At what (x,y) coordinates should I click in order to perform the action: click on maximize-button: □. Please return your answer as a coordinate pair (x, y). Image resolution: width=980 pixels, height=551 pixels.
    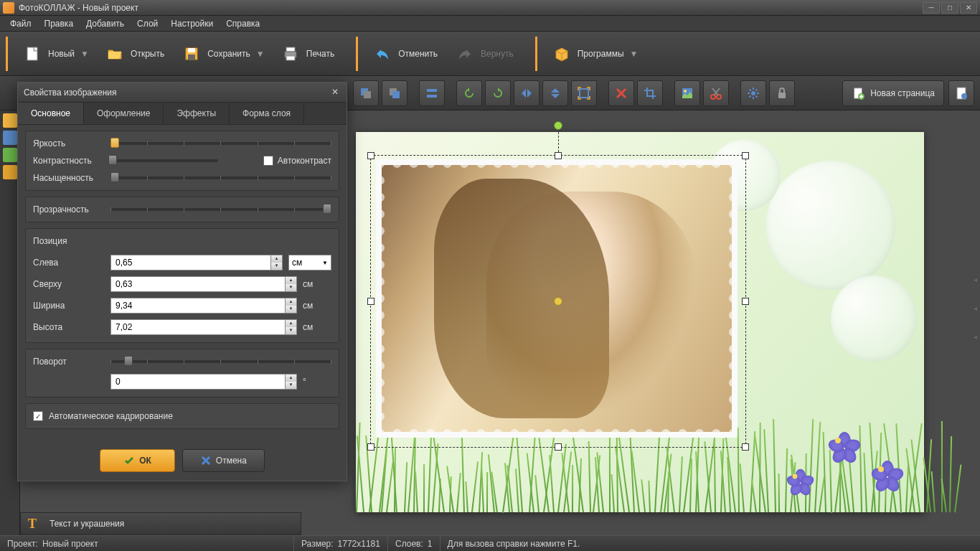
    Looking at the image, I should click on (950, 8).